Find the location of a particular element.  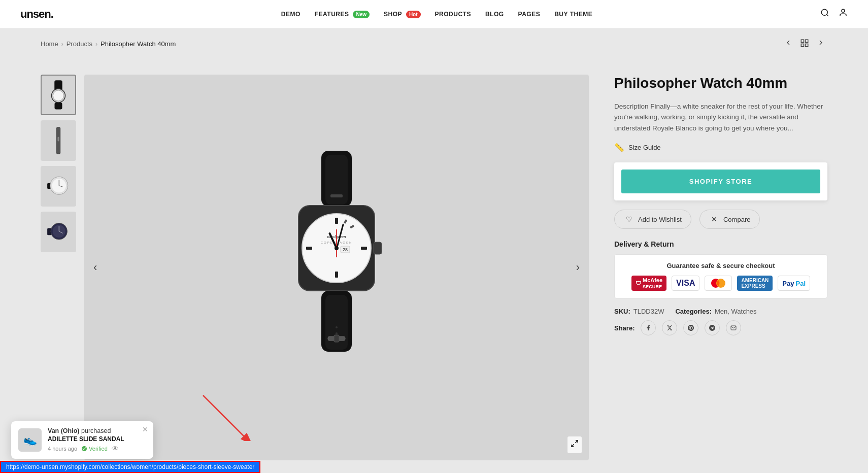

prev-image-button: ‹ is located at coordinates (95, 267).